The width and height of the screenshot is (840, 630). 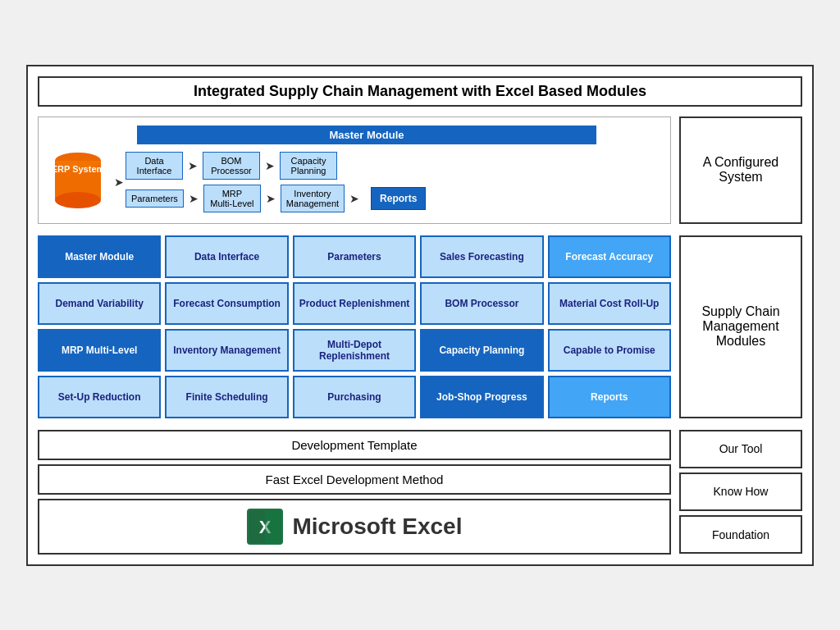 I want to click on module-capable-to-promise: Capable to Promise, so click(x=609, y=350).